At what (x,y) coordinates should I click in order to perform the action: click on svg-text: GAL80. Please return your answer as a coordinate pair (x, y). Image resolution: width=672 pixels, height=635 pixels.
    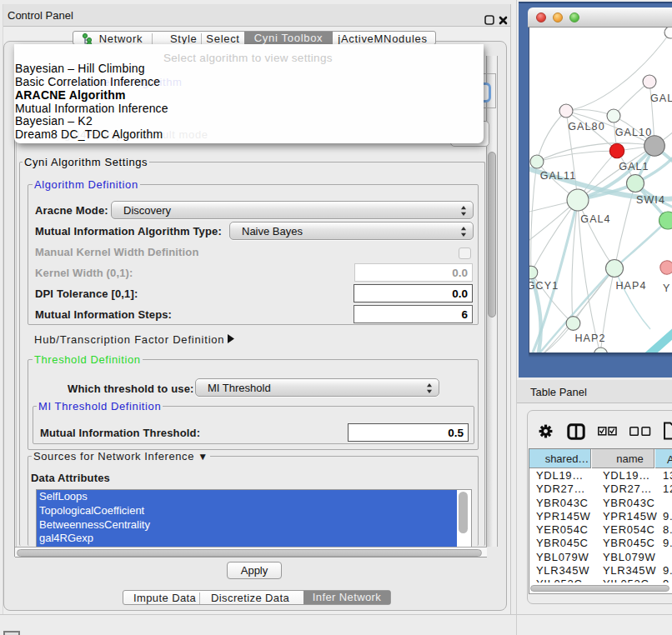
    Looking at the image, I should click on (586, 127).